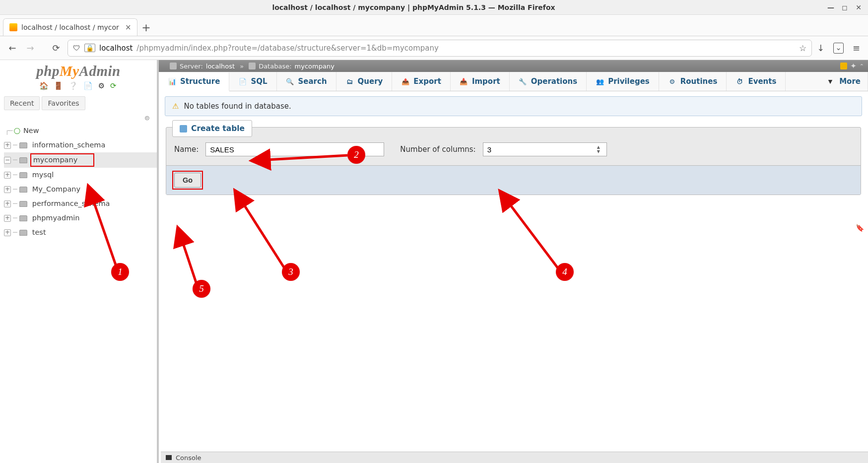  Describe the element at coordinates (739, 81) in the screenshot. I see `events-icon: ⏱` at that location.